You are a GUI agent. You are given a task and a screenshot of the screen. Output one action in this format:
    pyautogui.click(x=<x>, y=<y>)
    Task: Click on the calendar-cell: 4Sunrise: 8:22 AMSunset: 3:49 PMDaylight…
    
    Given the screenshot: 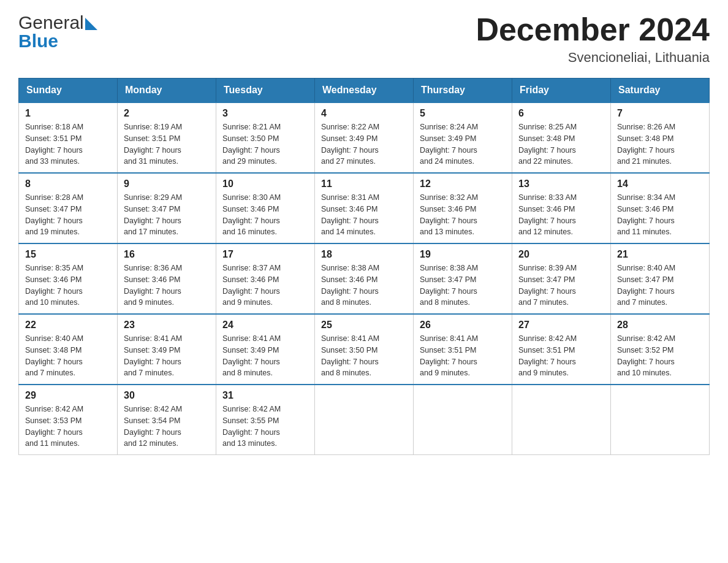 What is the action you would take?
    pyautogui.click(x=364, y=137)
    